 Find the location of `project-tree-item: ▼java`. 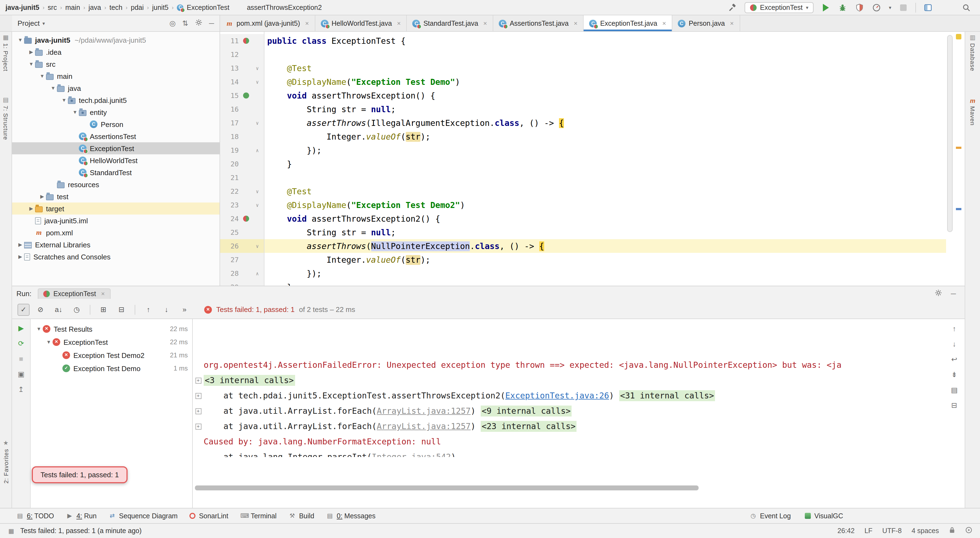

project-tree-item: ▼java is located at coordinates (116, 88).